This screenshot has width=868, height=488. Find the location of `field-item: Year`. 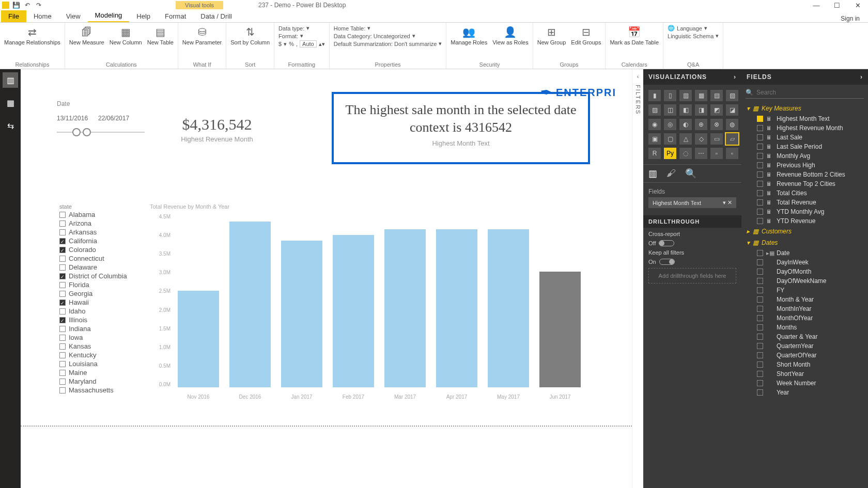

field-item: Year is located at coordinates (805, 392).